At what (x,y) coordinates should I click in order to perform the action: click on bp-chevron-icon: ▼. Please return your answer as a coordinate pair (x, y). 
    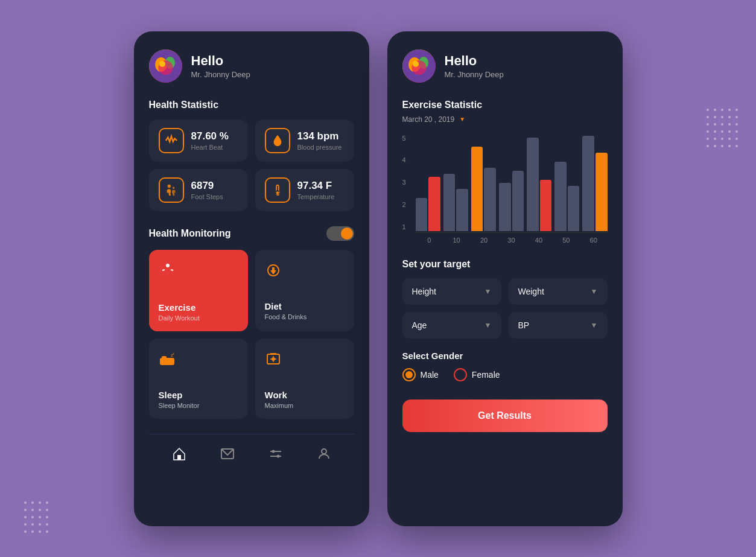
    Looking at the image, I should click on (594, 325).